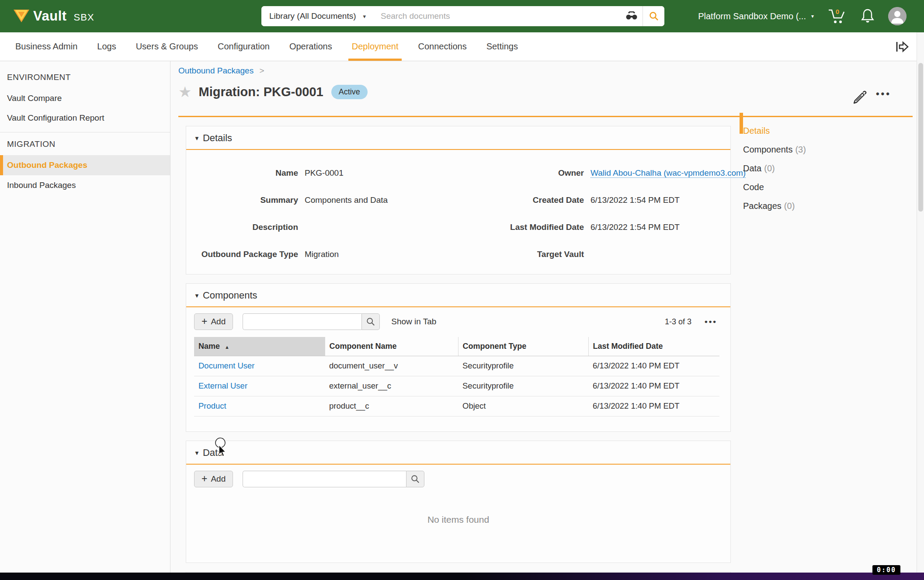 Image resolution: width=924 pixels, height=580 pixels. Describe the element at coordinates (868, 16) in the screenshot. I see `notifications-button` at that location.